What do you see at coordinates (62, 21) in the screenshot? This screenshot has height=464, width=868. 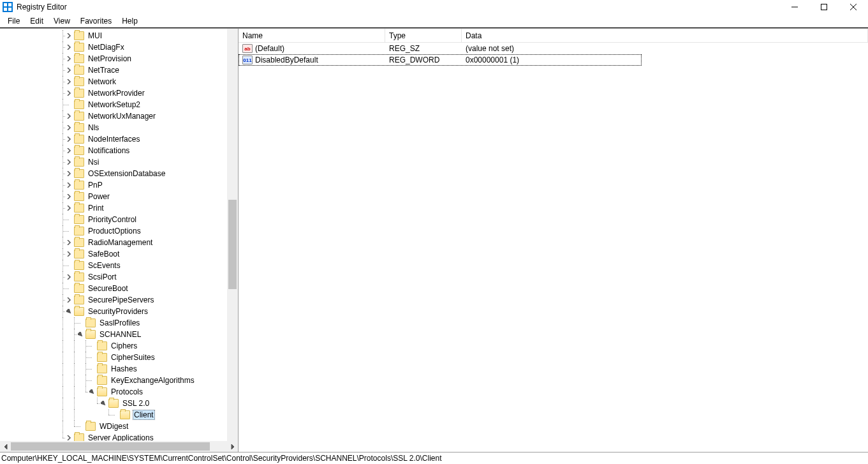 I see `menu-view: View` at bounding box center [62, 21].